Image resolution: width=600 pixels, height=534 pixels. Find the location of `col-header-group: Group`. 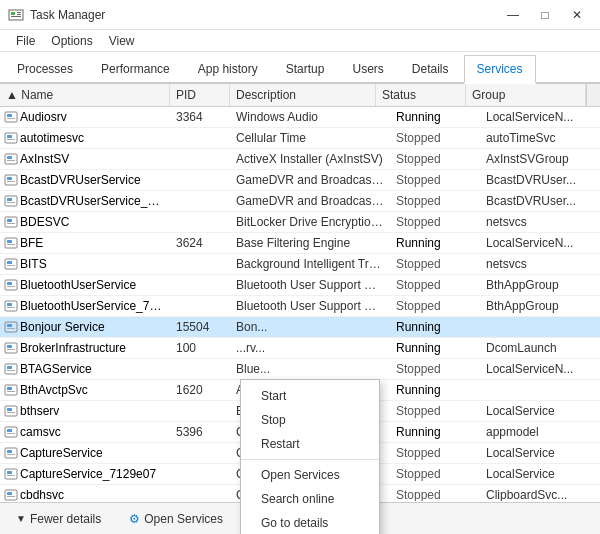

col-header-group: Group is located at coordinates (526, 95).